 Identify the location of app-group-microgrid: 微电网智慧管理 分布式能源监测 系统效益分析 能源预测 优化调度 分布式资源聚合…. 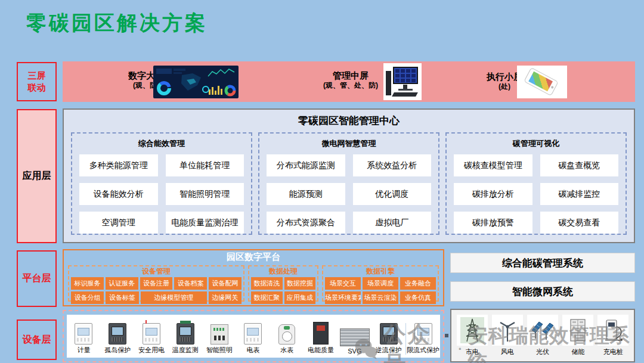
(349, 184).